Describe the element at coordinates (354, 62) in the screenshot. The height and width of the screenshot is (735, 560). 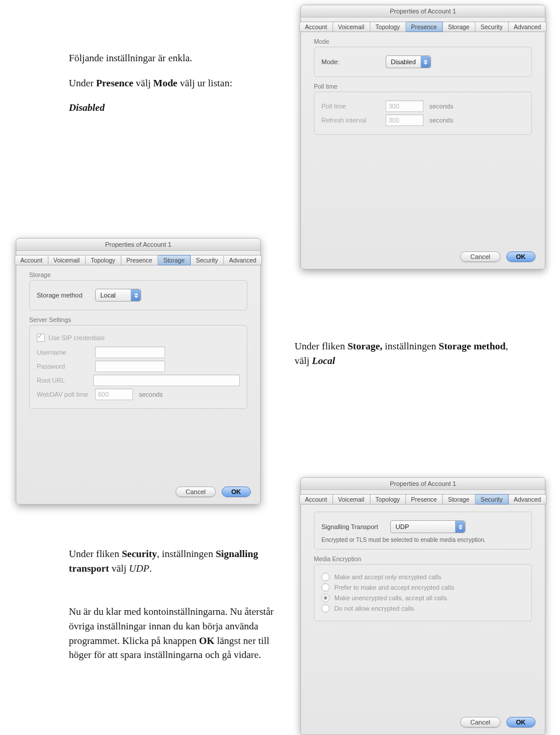
I see `mode-label: Mode:` at that location.